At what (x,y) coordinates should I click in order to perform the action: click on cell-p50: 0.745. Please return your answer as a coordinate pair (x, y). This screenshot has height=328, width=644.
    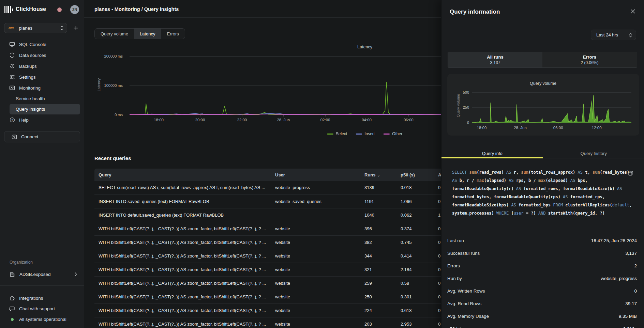
    Looking at the image, I should click on (415, 242).